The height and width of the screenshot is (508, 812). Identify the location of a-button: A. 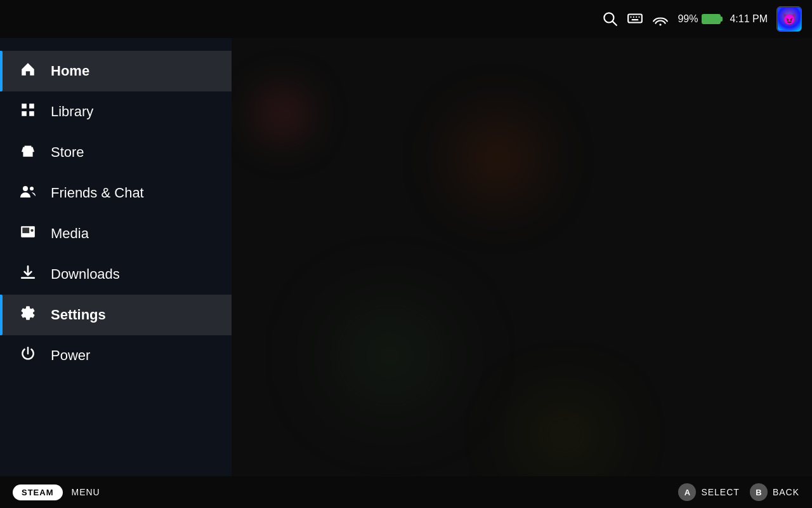
(687, 492).